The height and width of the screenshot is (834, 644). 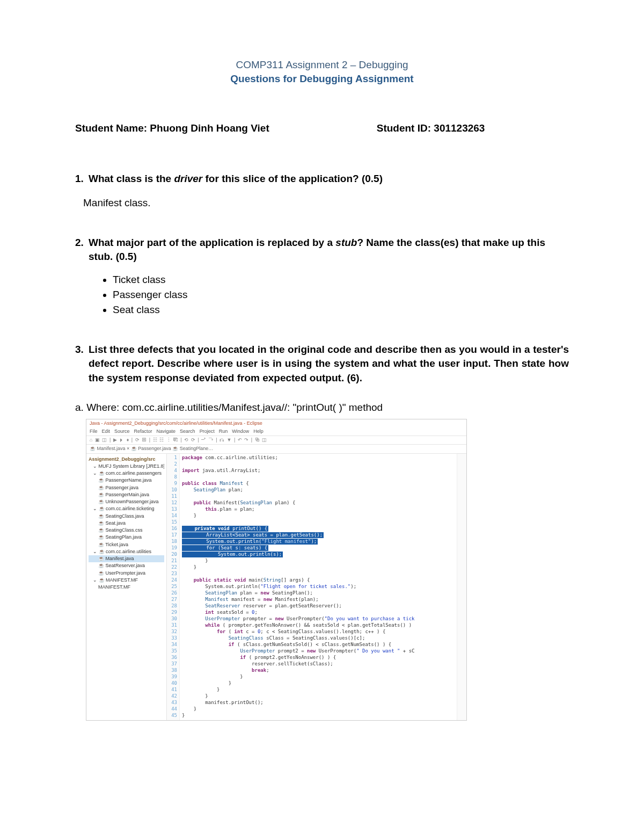 What do you see at coordinates (173, 697) in the screenshot?
I see `line-number: 42` at bounding box center [173, 697].